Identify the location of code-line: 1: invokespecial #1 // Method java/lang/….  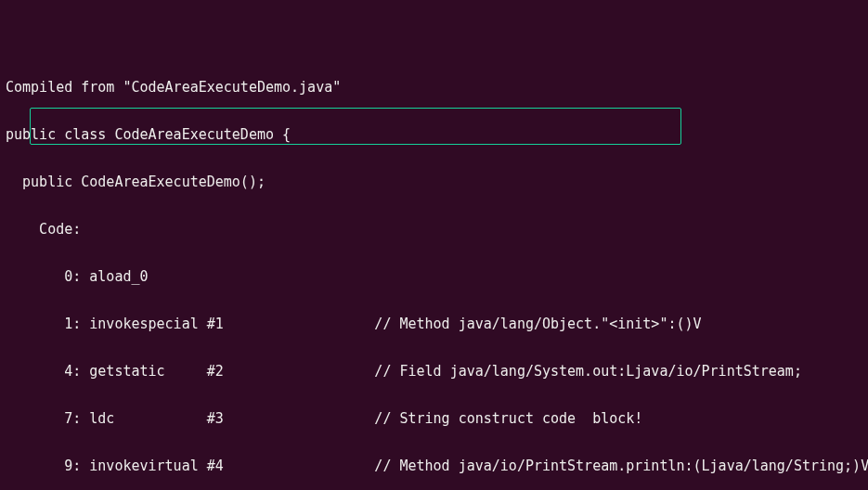
(434, 325).